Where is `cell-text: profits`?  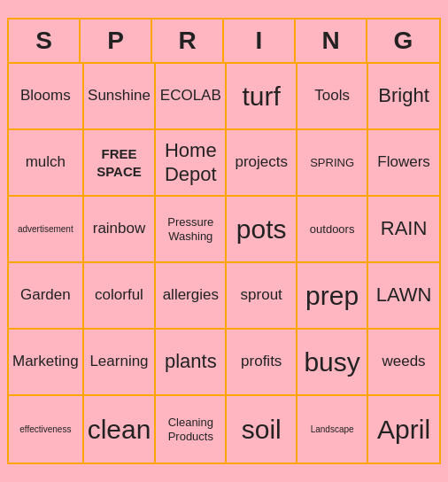 cell-text: profits is located at coordinates (261, 362).